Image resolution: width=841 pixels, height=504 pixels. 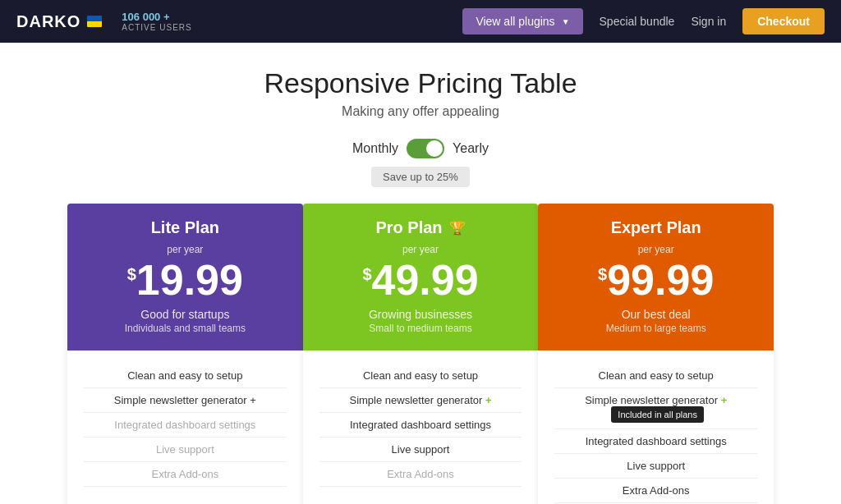 I want to click on plus-icon: +, so click(x=489, y=401).